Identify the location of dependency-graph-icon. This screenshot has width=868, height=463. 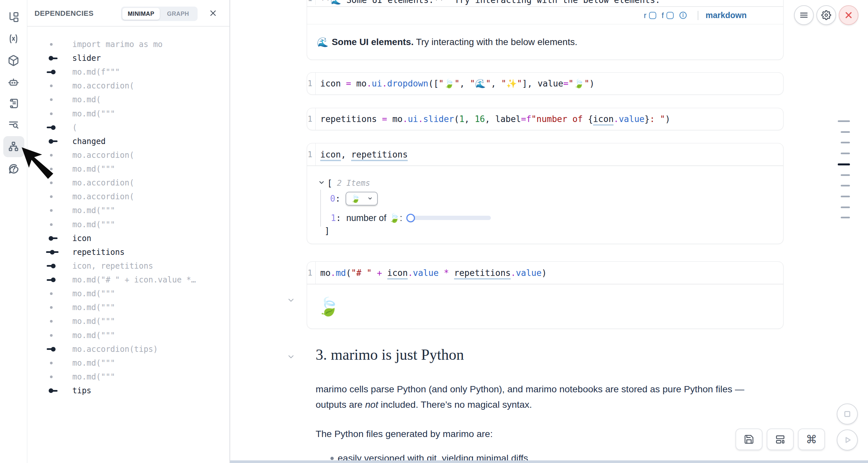
(13, 147).